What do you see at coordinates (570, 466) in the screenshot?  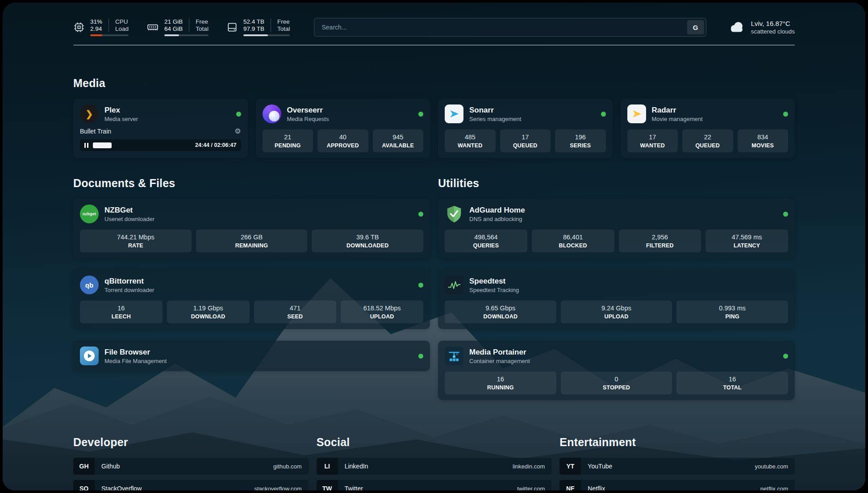 I see `bookmark-abbr: YT` at bounding box center [570, 466].